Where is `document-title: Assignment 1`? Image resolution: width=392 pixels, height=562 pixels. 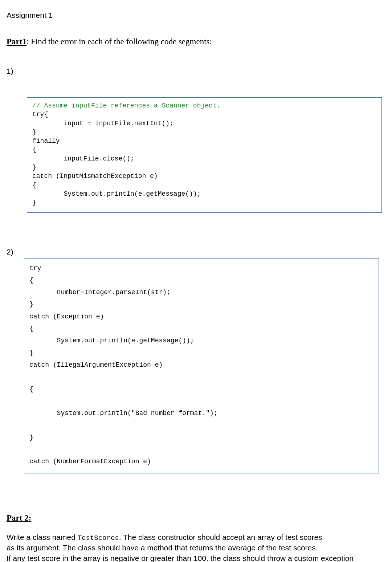 document-title: Assignment 1 is located at coordinates (196, 15).